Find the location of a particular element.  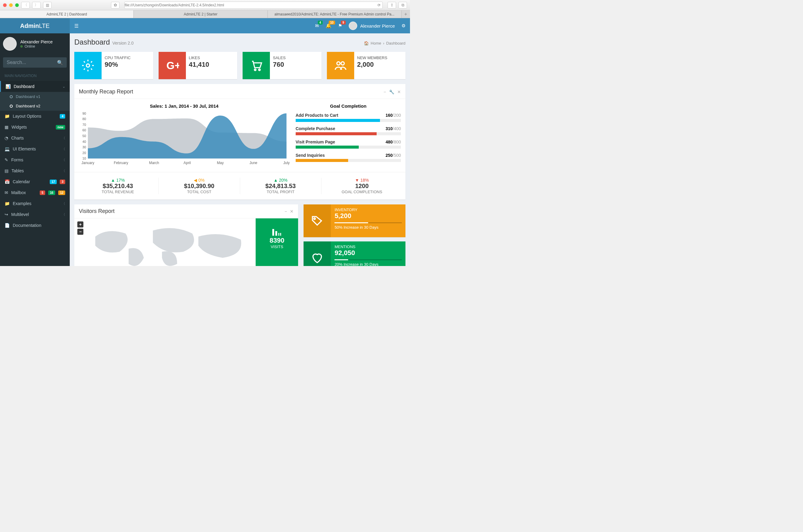

box-title: Monthly Recap Report is located at coordinates (106, 92).